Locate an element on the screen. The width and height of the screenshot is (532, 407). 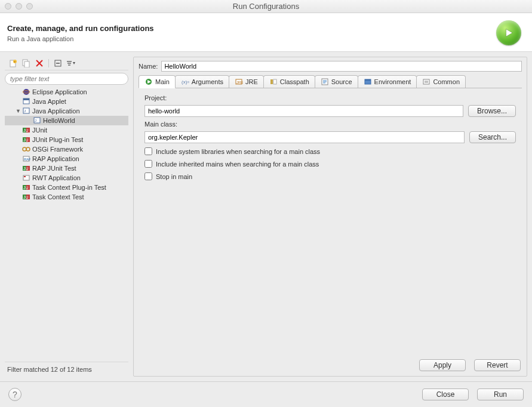
new-config-button: + is located at coordinates (13, 63).